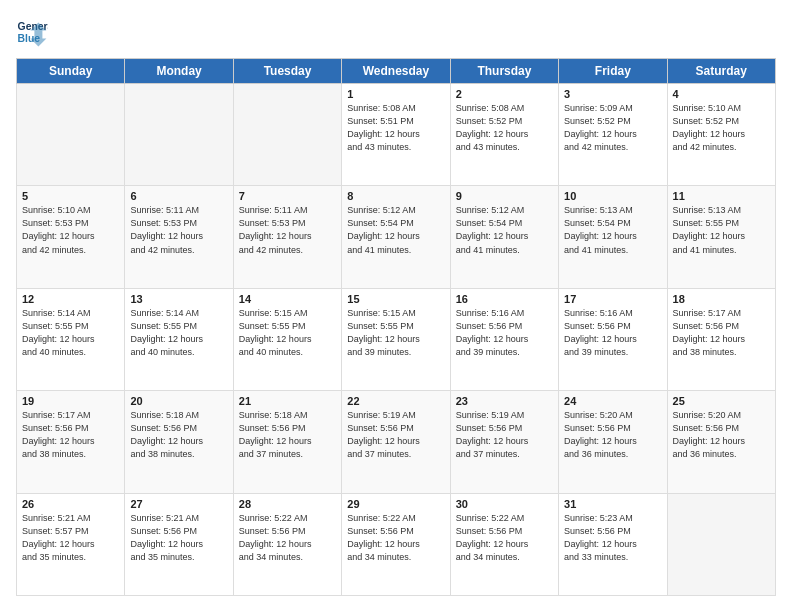 The height and width of the screenshot is (612, 792). What do you see at coordinates (396, 442) in the screenshot?
I see `day-cell: 22Sunrise: 5:19 AM Sunset: 5:56 PM Dayli…` at bounding box center [396, 442].